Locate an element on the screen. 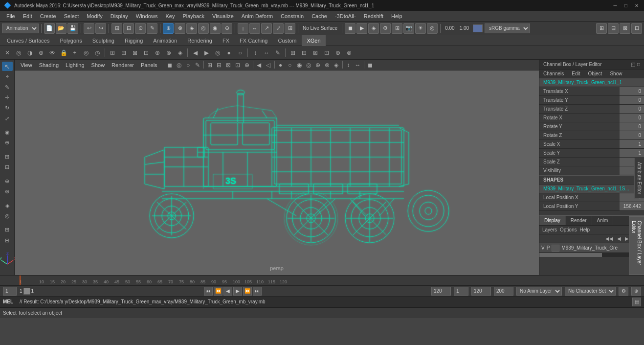 This screenshot has width=644, height=345. tb2-icon26: ⊟ is located at coordinates (304, 53).